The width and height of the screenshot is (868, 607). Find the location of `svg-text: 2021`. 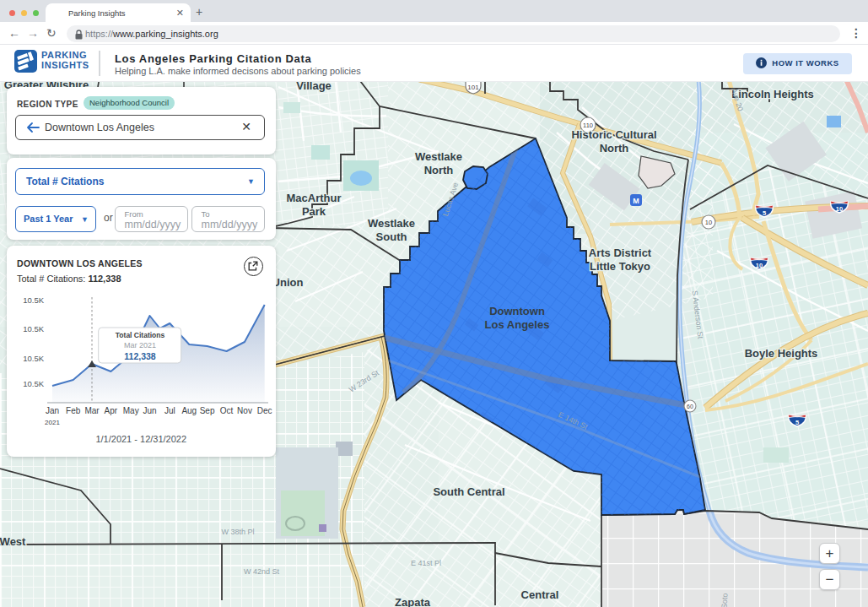

svg-text: 2021 is located at coordinates (52, 422).